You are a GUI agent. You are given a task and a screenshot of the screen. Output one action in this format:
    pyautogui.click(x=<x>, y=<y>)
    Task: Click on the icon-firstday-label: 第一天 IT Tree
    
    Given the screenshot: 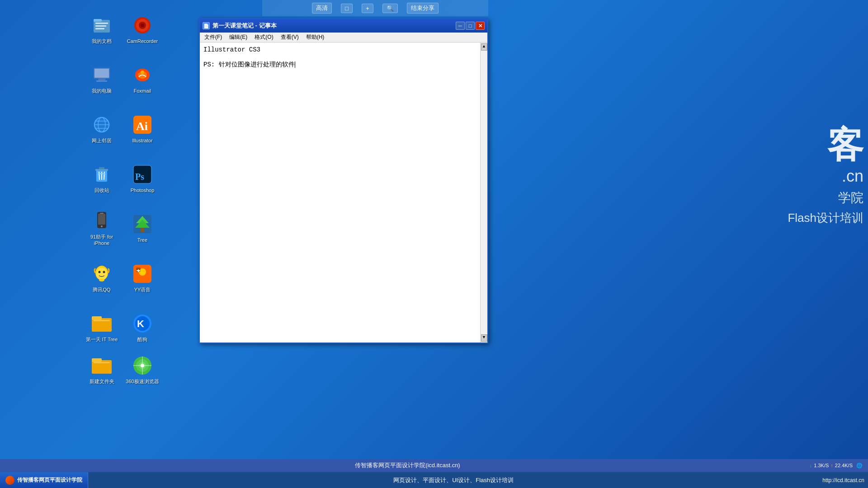 What is the action you would take?
    pyautogui.click(x=102, y=339)
    